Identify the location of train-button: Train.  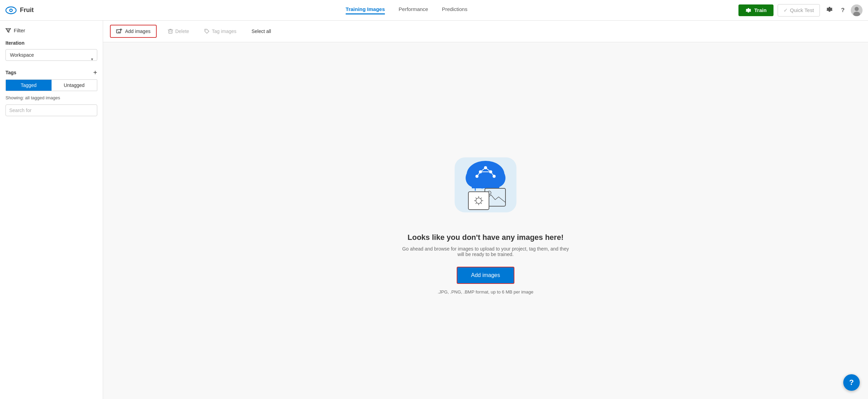
(756, 10).